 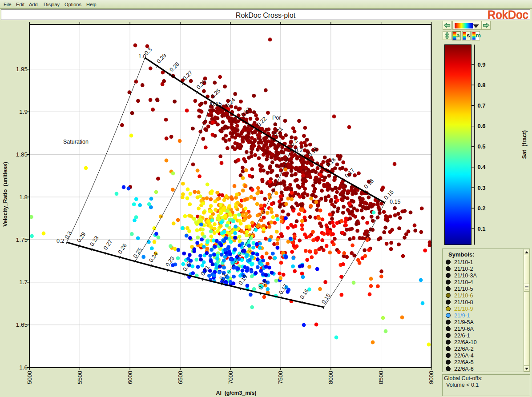 What do you see at coordinates (524, 144) in the screenshot?
I see `svg-text: Sat (fract)` at bounding box center [524, 144].